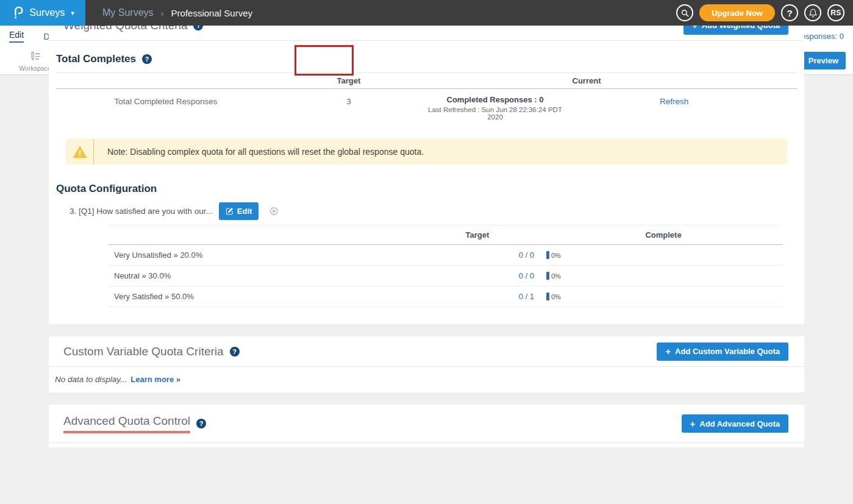  What do you see at coordinates (96, 59) in the screenshot?
I see `total-completes-heading: Total Completes` at bounding box center [96, 59].